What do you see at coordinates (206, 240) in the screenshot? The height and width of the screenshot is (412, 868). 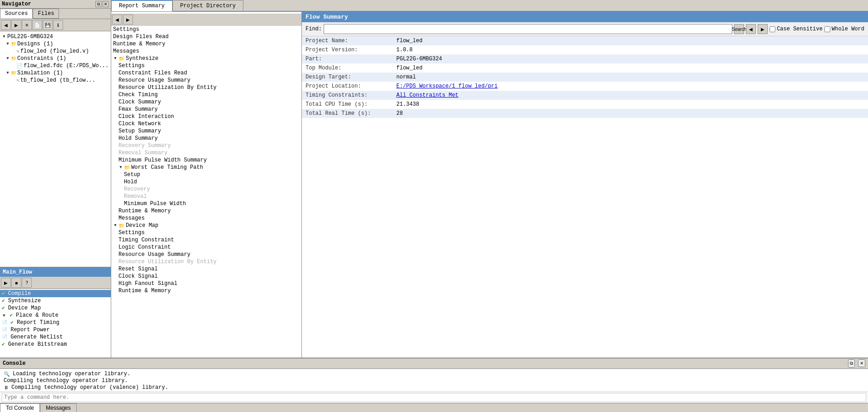 I see `rtree-timing-constraint: Timing Constraint` at bounding box center [206, 240].